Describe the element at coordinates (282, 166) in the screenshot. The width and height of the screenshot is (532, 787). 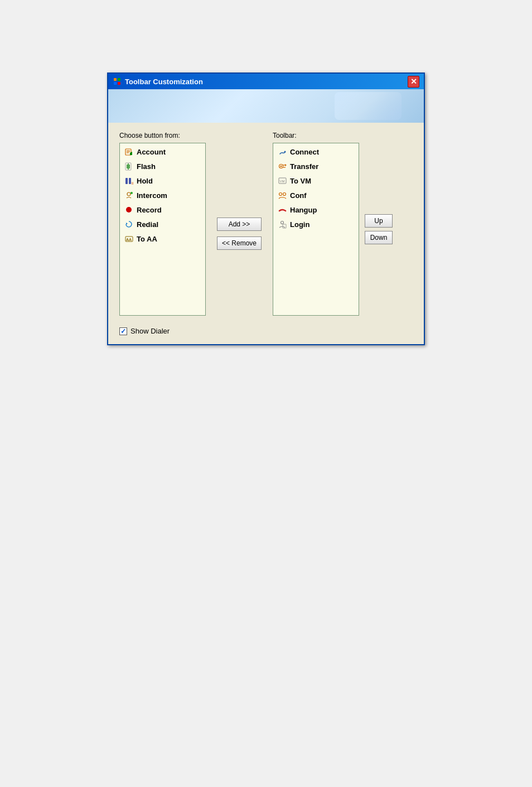
I see `transfer-icon` at that location.